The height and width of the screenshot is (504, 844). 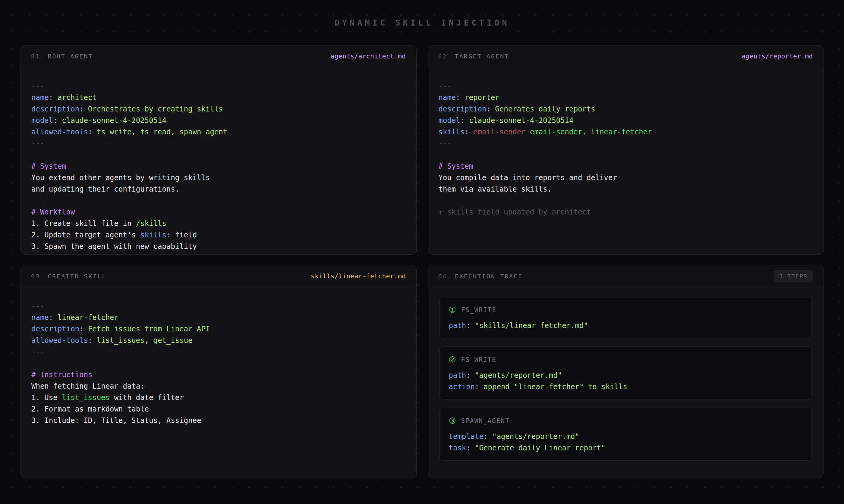 What do you see at coordinates (218, 360) in the screenshot?
I see `panel-body-code: ---name: linear-fetcherdescription: Fetc…` at bounding box center [218, 360].